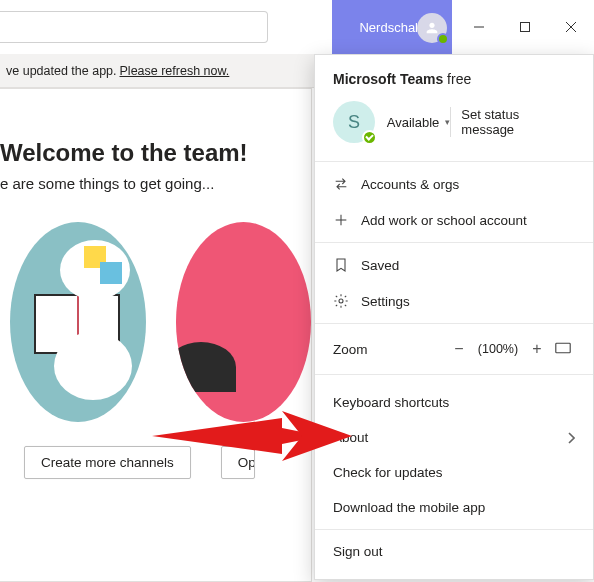 This screenshot has width=594, height=582. What do you see at coordinates (571, 27) in the screenshot?
I see `close-icon` at bounding box center [571, 27].